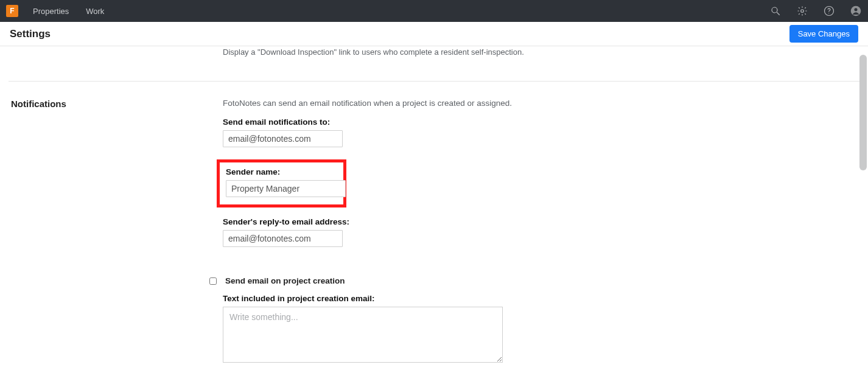  Describe the element at coordinates (824, 34) in the screenshot. I see `save-changes-button: Save Changes` at that location.